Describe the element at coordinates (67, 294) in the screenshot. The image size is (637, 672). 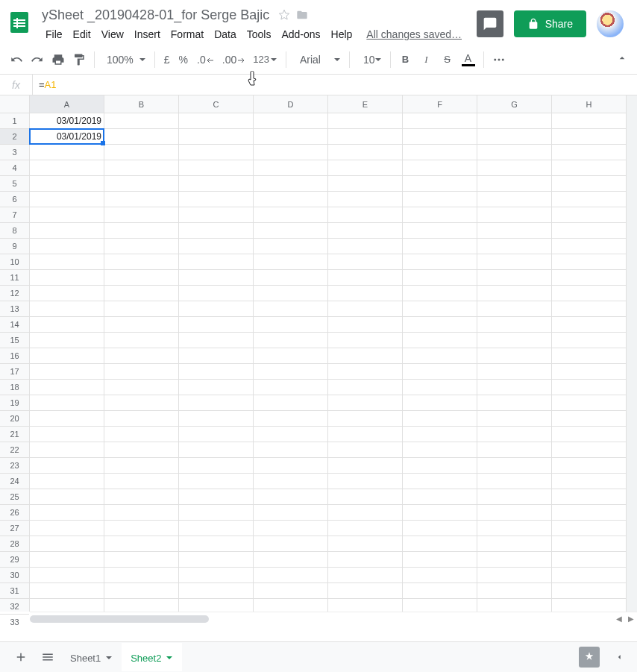
I see `cell-A12` at that location.